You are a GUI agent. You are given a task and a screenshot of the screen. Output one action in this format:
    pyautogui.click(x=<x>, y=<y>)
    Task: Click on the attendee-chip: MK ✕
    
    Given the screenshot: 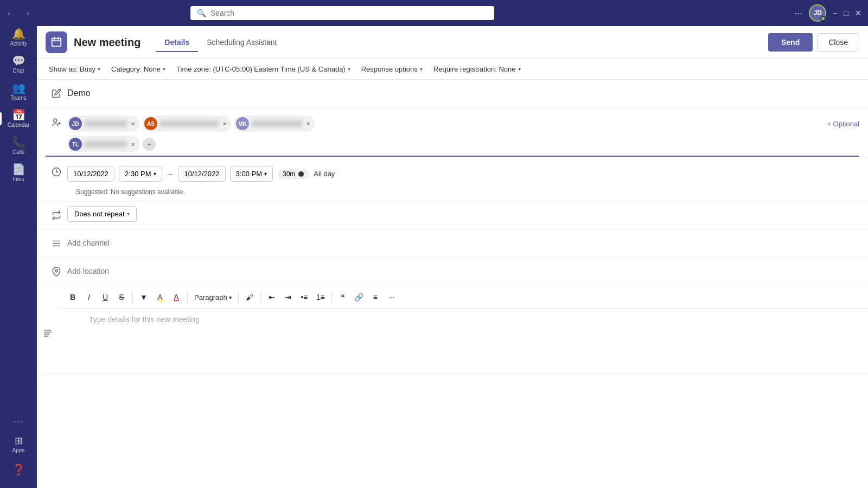 What is the action you would take?
    pyautogui.click(x=275, y=124)
    